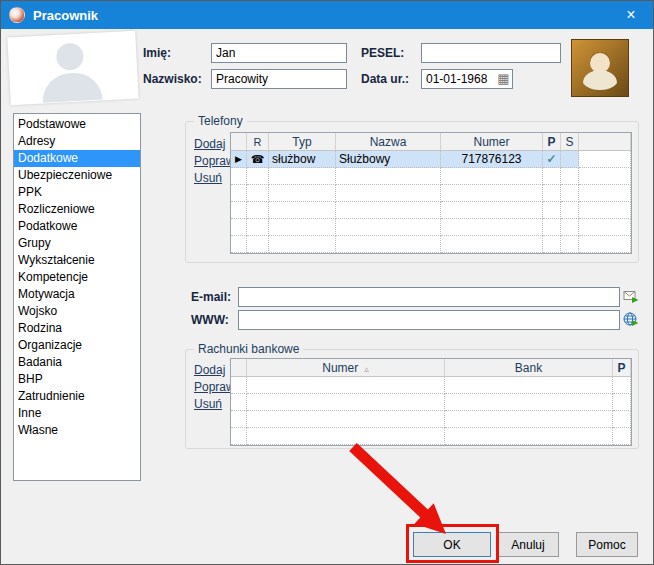  I want to click on calendar-icon: ▦, so click(504, 78).